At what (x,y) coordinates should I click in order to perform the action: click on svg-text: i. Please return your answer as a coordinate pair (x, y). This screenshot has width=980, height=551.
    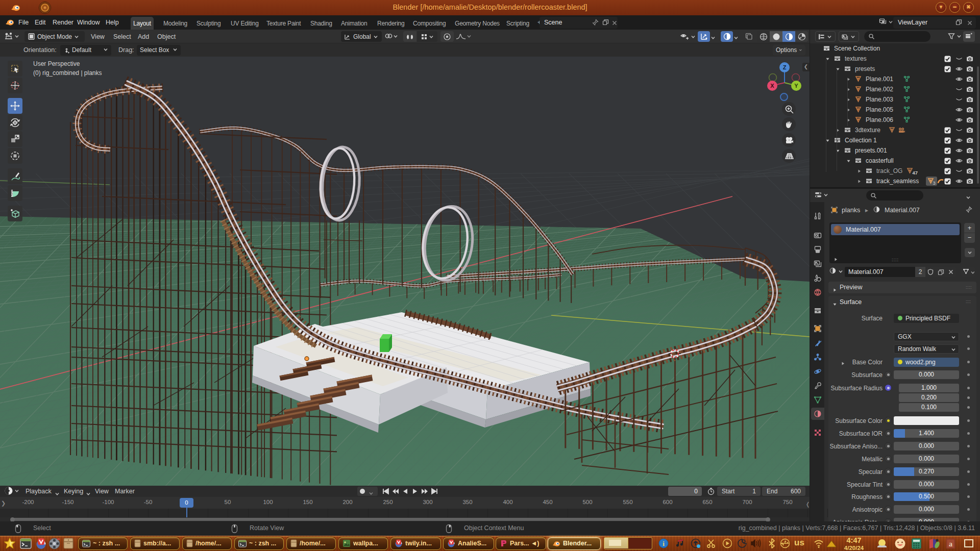
    Looking at the image, I should click on (664, 544).